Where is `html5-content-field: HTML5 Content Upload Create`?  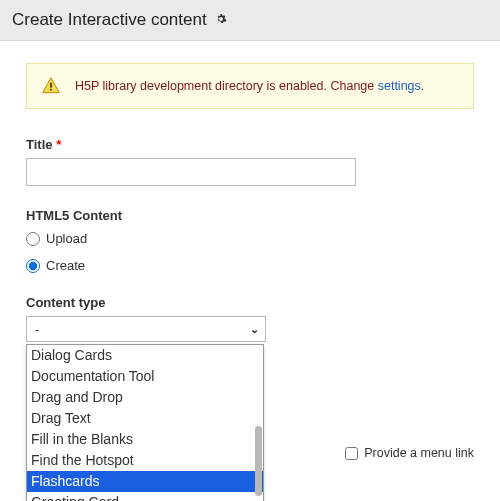 html5-content-field: HTML5 Content Upload Create is located at coordinates (250, 240).